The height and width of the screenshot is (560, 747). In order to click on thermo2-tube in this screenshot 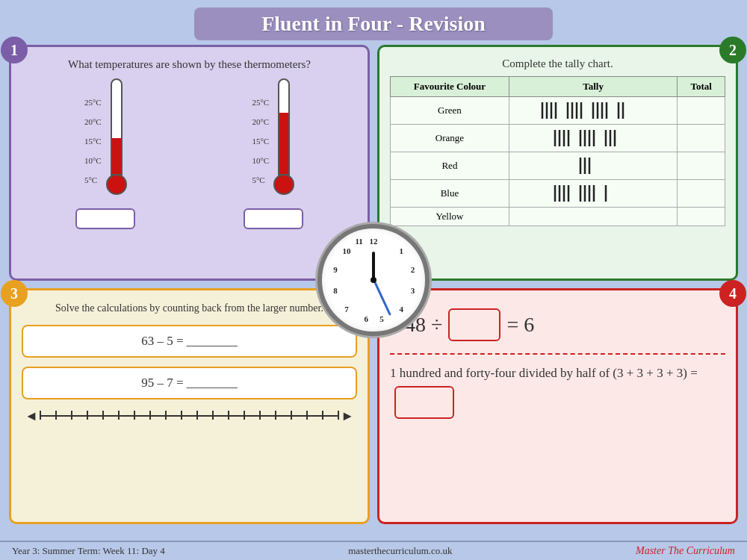, I will do `click(284, 127)`.